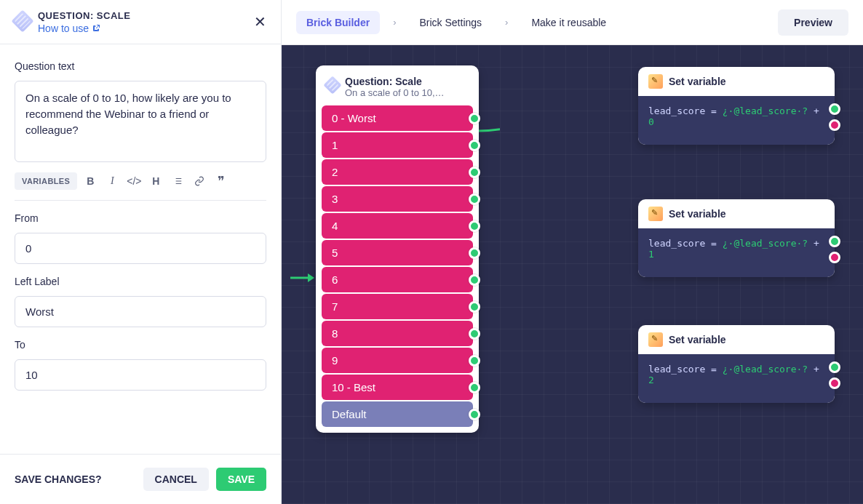 This screenshot has width=863, height=504. Describe the element at coordinates (261, 22) in the screenshot. I see `close-icon: ✕` at that location.